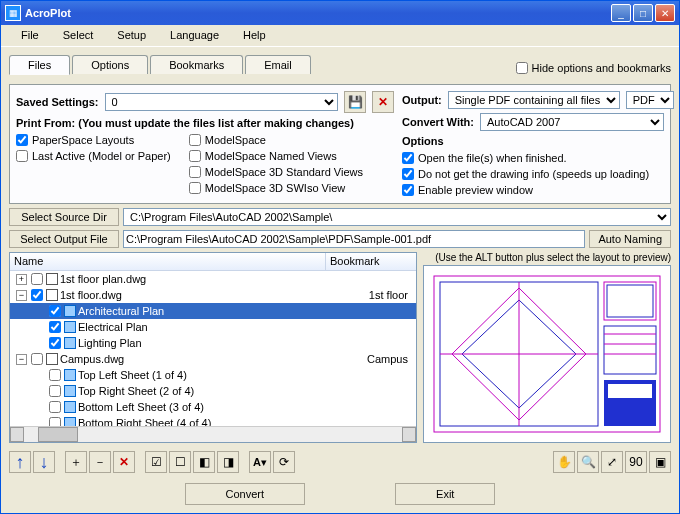 The width and height of the screenshot is (680, 514). What do you see at coordinates (20, 462) in the screenshot?
I see `move-up-button: ↑` at bounding box center [20, 462].